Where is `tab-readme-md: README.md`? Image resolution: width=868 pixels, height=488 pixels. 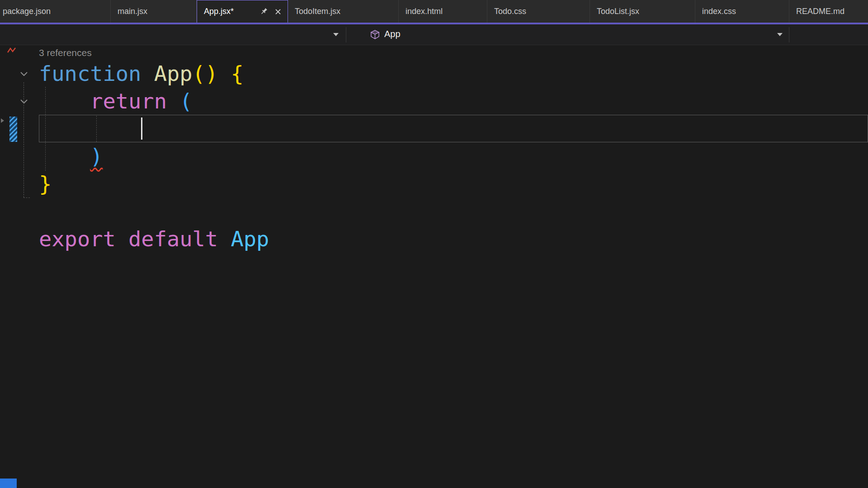 tab-readme-md: README.md is located at coordinates (829, 11).